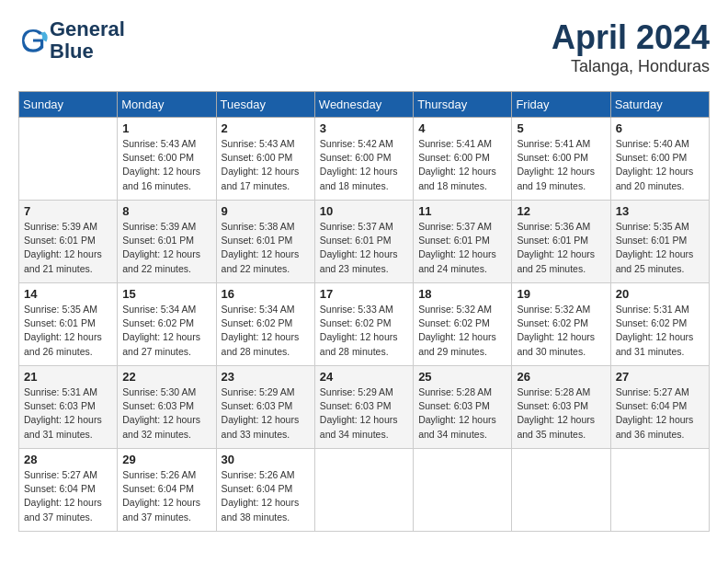 This screenshot has height=563, width=728. Describe the element at coordinates (266, 248) in the screenshot. I see `day-info: Sunrise: 5:38 AMSunset: 6:01 PMDaylight:…` at that location.